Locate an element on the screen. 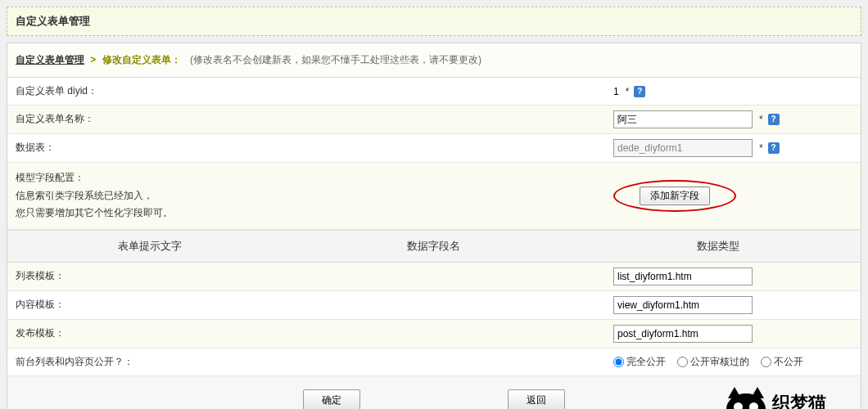  name-label: 自定义表单名称： is located at coordinates (306, 119).